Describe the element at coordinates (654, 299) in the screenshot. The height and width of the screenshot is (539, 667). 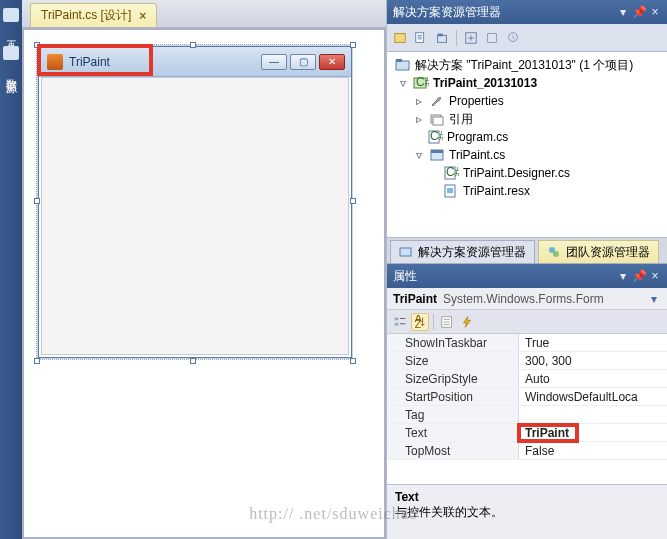
I see `chevron-down-icon: ▾` at that location.